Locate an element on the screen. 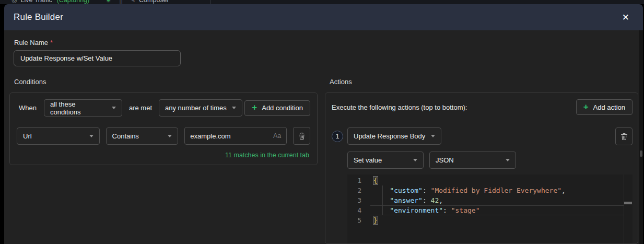 This screenshot has width=644, height=244. rule-name-label: Rule Name* is located at coordinates (326, 43).